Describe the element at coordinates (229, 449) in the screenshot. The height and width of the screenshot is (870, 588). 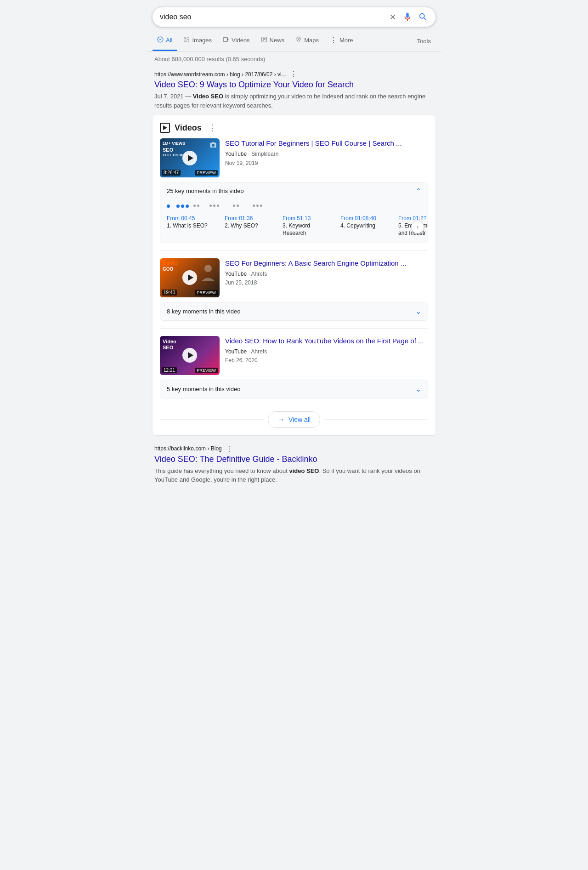
I see `second-result-options-button: ⋮` at that location.